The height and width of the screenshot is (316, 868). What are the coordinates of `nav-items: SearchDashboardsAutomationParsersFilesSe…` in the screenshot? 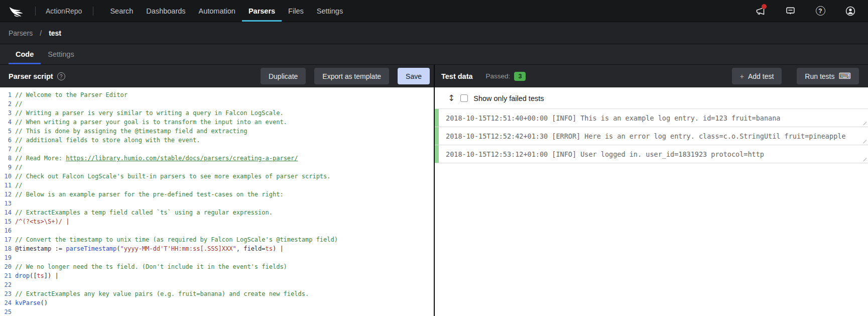 It's located at (226, 11).